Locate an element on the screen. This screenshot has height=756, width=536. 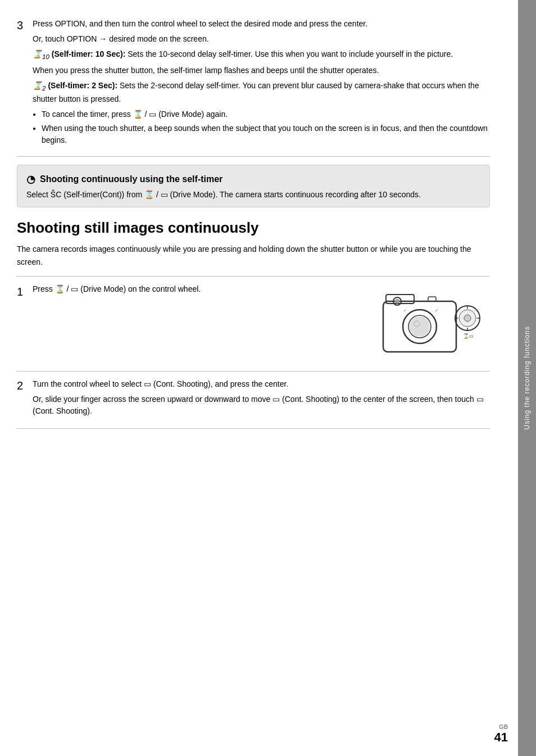
step-1-block: 1 Press ⌛ / ▭ (Drive Mode) on the contro… is located at coordinates (253, 324).